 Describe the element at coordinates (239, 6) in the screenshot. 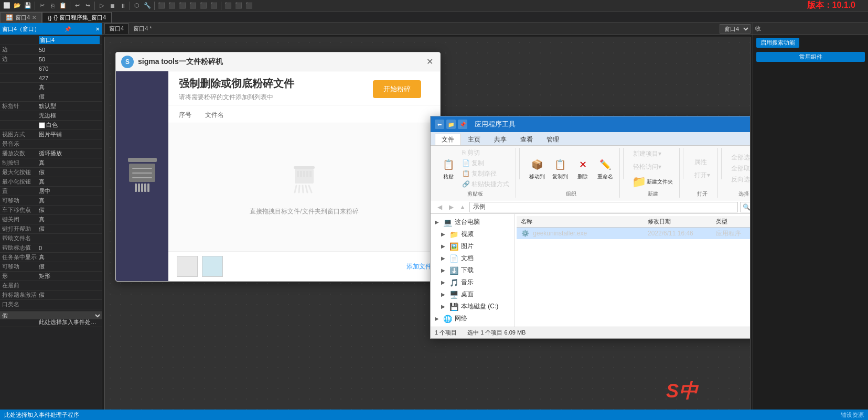

I see `icon-height-same: ⬛` at that location.